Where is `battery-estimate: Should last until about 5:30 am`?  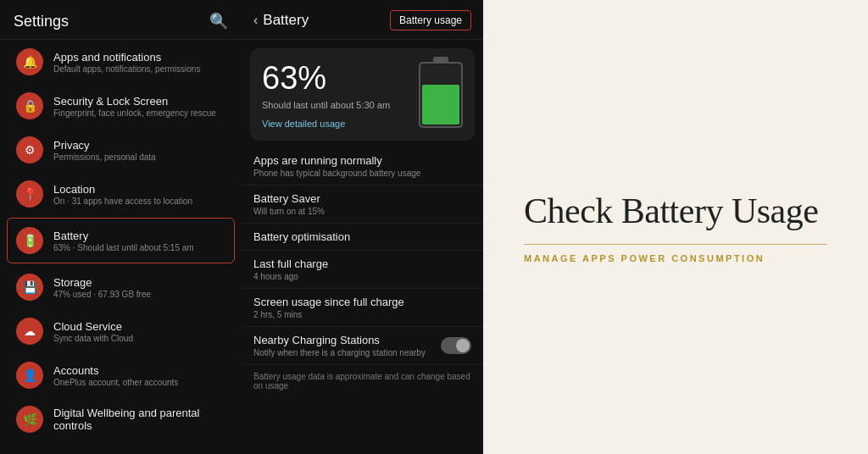
battery-estimate: Should last until about 5:30 am is located at coordinates (326, 105).